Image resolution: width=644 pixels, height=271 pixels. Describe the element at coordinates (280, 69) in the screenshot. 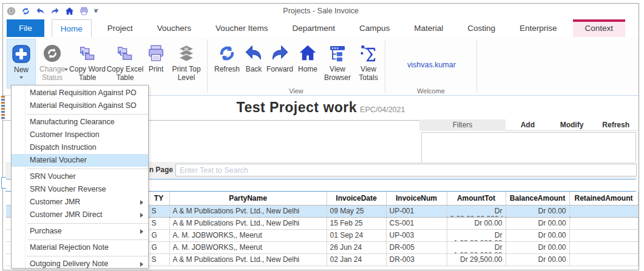

I see `forward-label: Forward` at that location.